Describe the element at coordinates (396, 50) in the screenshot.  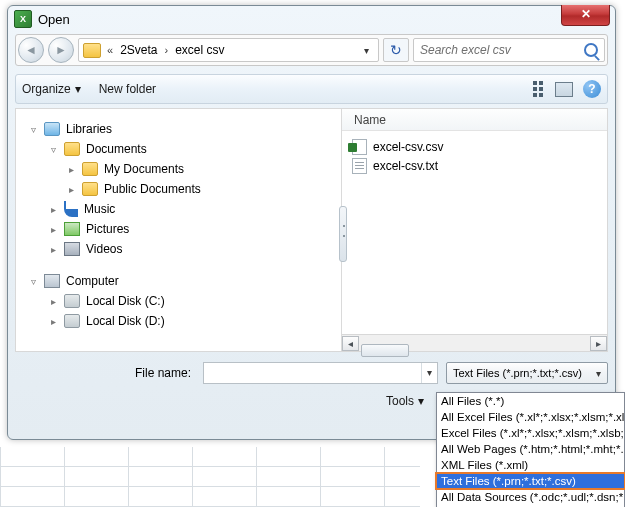
I see `refresh-icon: ↻` at that location.